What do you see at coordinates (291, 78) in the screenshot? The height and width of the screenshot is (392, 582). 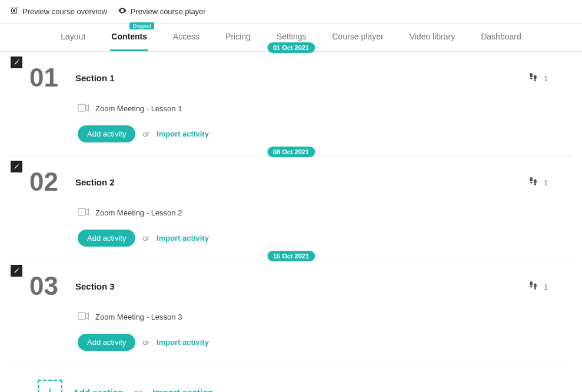 I see `section-header: 01 Section 1 1` at bounding box center [291, 78].